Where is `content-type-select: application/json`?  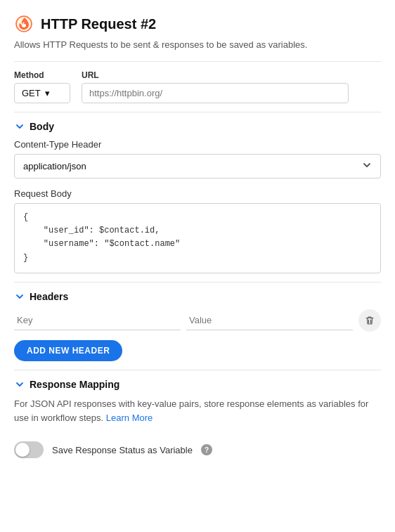 content-type-select: application/json is located at coordinates (198, 166).